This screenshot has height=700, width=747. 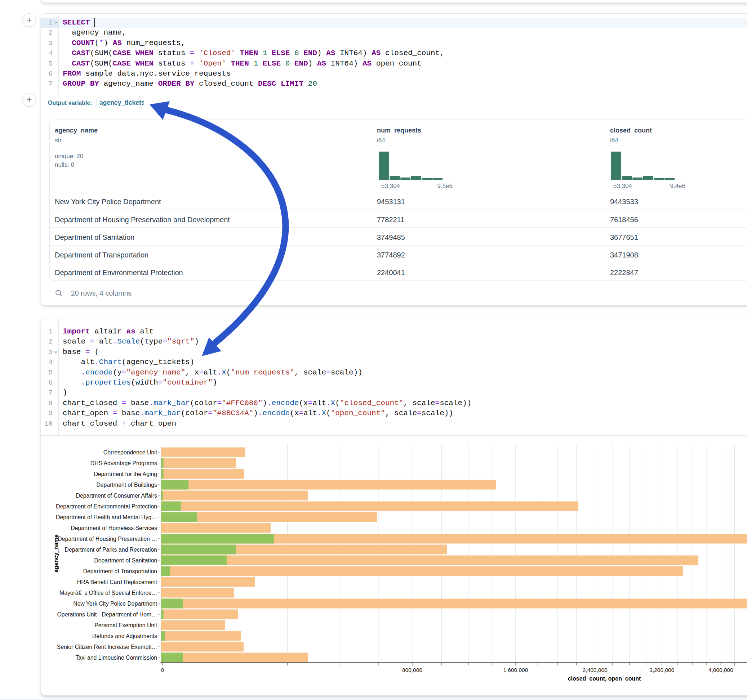 What do you see at coordinates (120, 571) in the screenshot?
I see `svg-text: Department of Transportation` at bounding box center [120, 571].